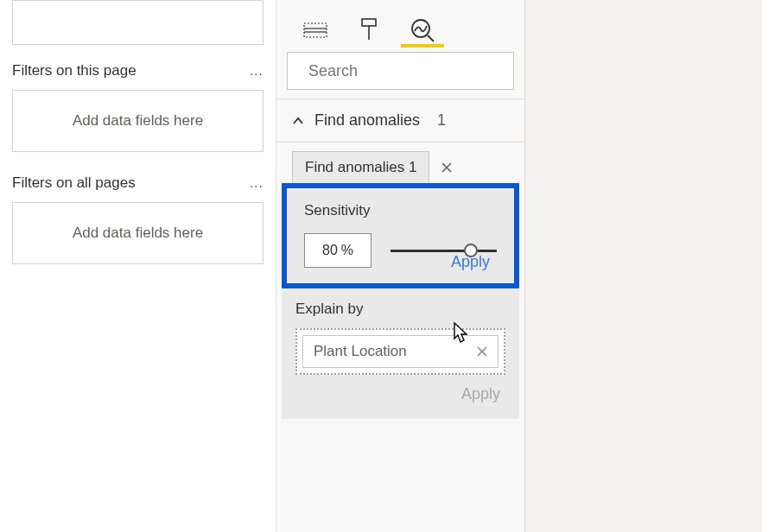 The image size is (762, 532). I want to click on slider-track, so click(444, 250).